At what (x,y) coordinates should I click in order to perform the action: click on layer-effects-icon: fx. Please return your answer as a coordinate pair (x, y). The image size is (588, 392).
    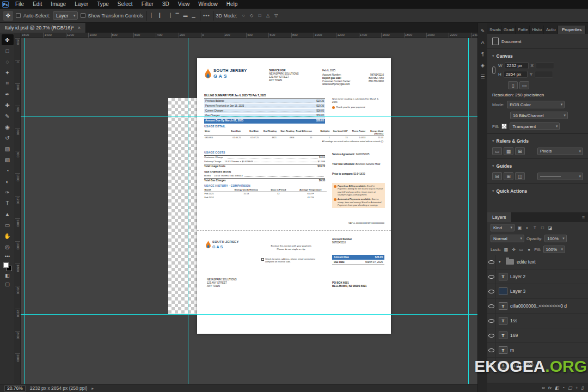
    Looking at the image, I should click on (550, 388).